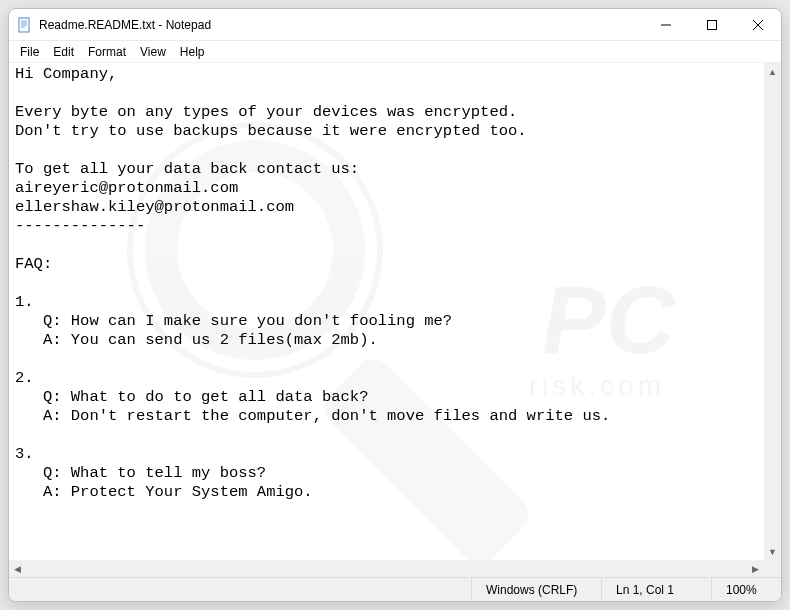 Image resolution: width=790 pixels, height=610 pixels. What do you see at coordinates (772, 72) in the screenshot?
I see `scroll-up-icon: ▲` at bounding box center [772, 72].